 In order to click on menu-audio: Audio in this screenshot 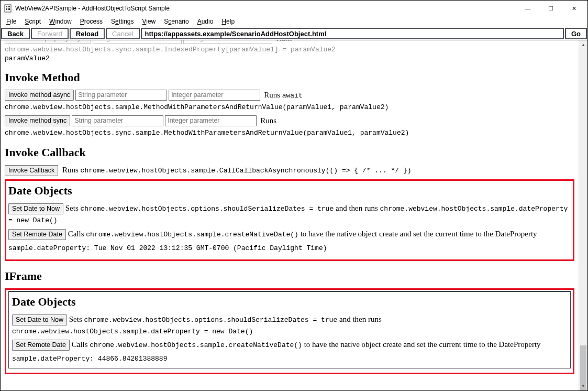, I will do `click(205, 21)`.